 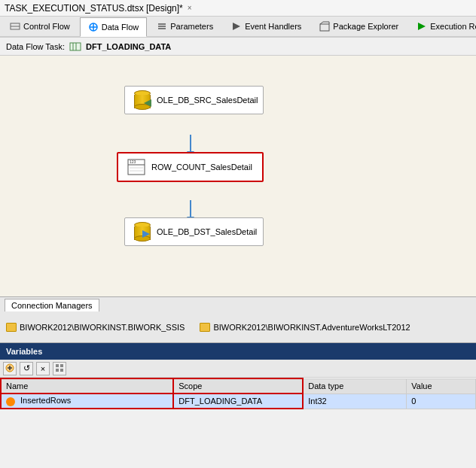 What do you see at coordinates (202, 167) in the screenshot?
I see `rowcount-node-label: ROW_COUNT_SalesDetail` at bounding box center [202, 167].